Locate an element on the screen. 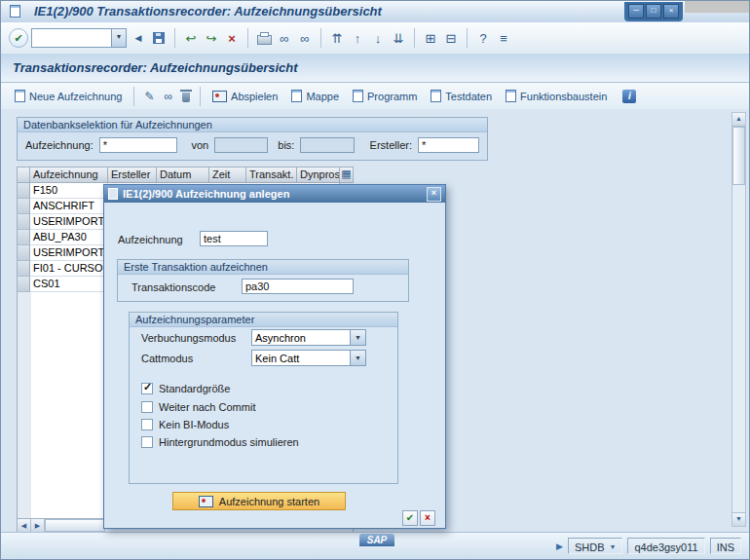 The height and width of the screenshot is (560, 750). mappe-button: Mappe is located at coordinates (316, 95).